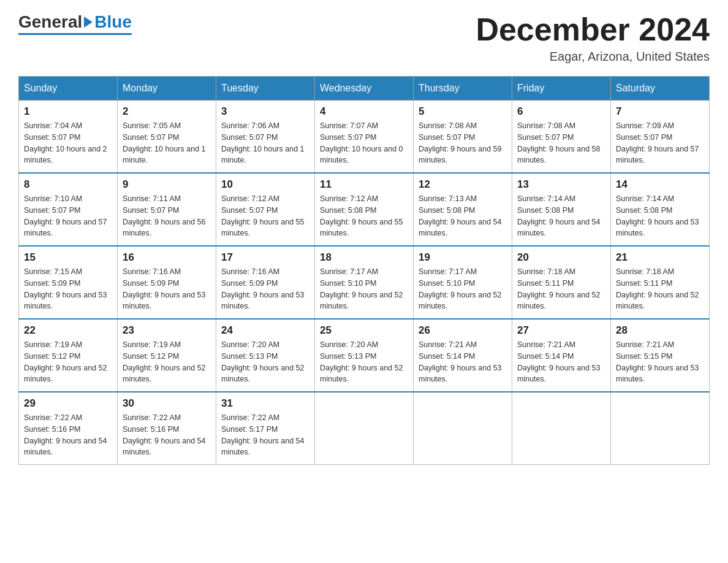  What do you see at coordinates (364, 137) in the screenshot?
I see `calendar-week-row: 1Sunrise: 7:04 AMSunset: 5:07 PMDaylight…` at bounding box center [364, 137].